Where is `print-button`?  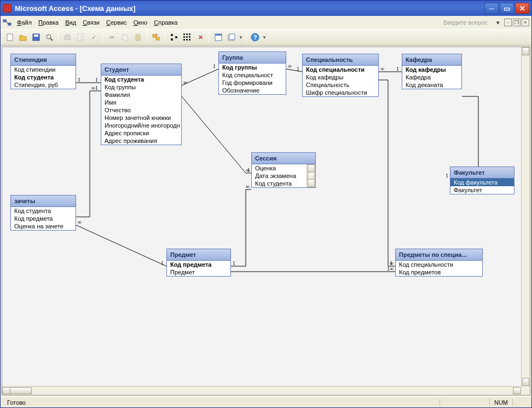
print-button is located at coordinates (67, 37).